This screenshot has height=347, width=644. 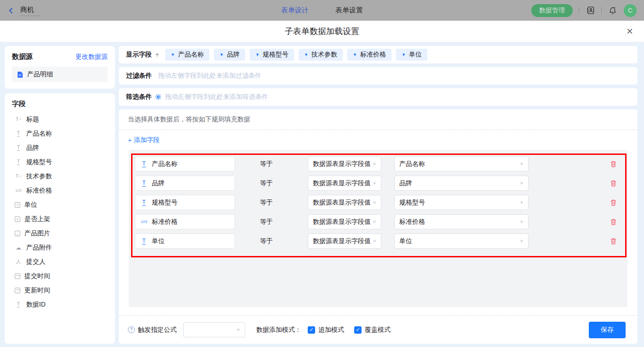 I want to click on display-field-tag: ▼品牌, so click(x=230, y=55).